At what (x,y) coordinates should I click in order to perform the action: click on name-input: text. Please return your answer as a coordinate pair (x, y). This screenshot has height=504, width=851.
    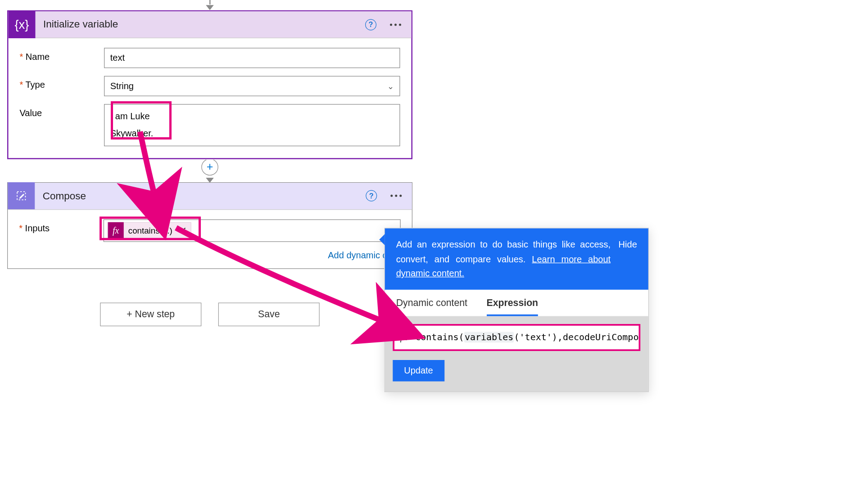
    Looking at the image, I should click on (252, 58).